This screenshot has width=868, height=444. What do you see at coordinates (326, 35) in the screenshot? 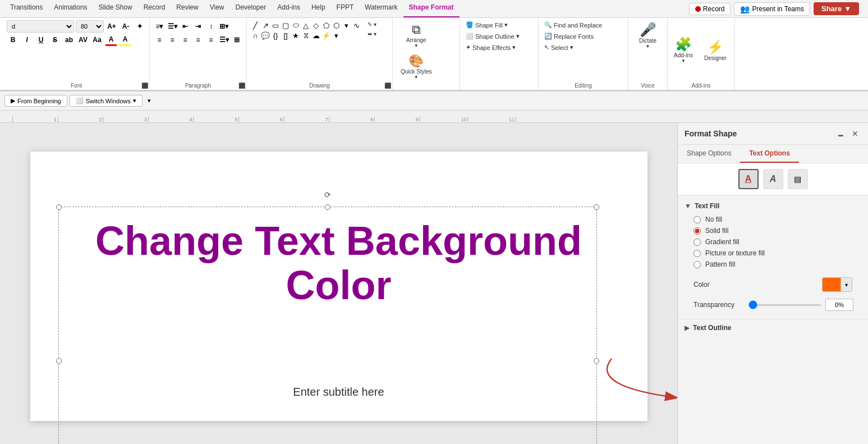
I see `shape-lightening: ⚡` at bounding box center [326, 35].